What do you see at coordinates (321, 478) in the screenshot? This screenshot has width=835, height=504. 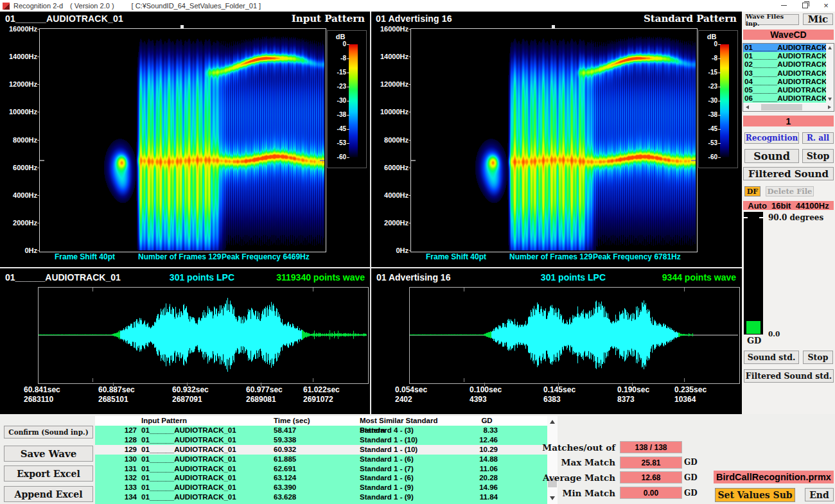 I see `table-row: 13201______AUDIOTRACK_0163.124Standard 1…` at bounding box center [321, 478].